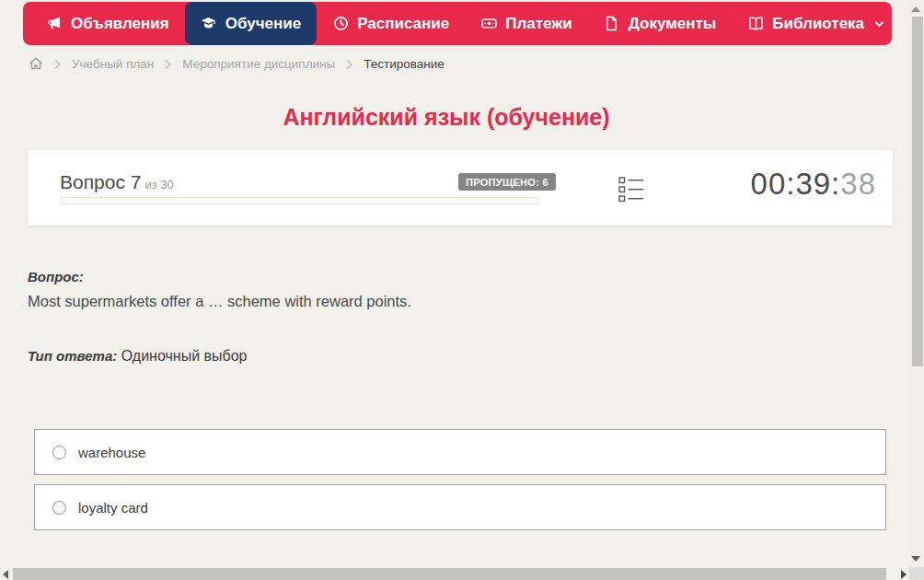 This screenshot has height=580, width=924. Describe the element at coordinates (460, 188) in the screenshot. I see `question-header-card: Вопрос 7из 30 ПРОПУЩЕНО: 6 00:39:38` at that location.